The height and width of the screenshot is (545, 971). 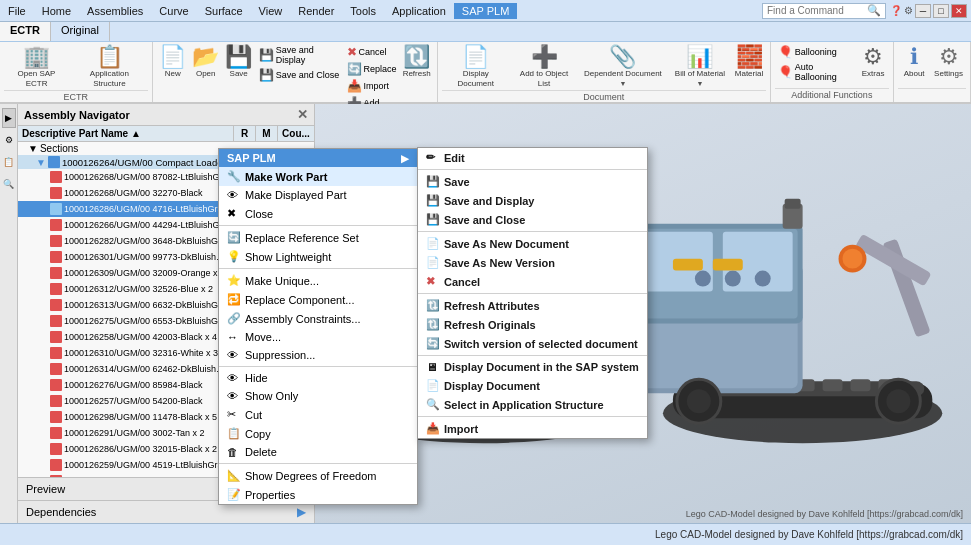 I want to click on context-menu-move: ↔ Move..., so click(x=318, y=337).